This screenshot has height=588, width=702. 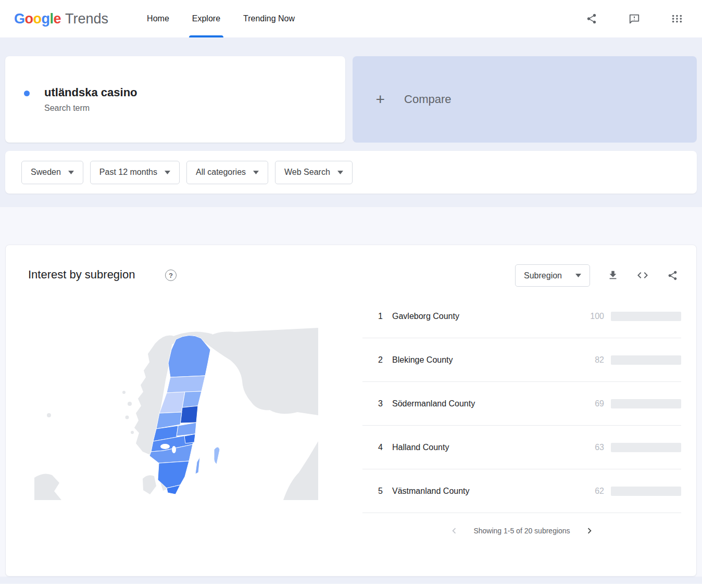 What do you see at coordinates (593, 316) in the screenshot?
I see `subregion-value: 100` at bounding box center [593, 316].